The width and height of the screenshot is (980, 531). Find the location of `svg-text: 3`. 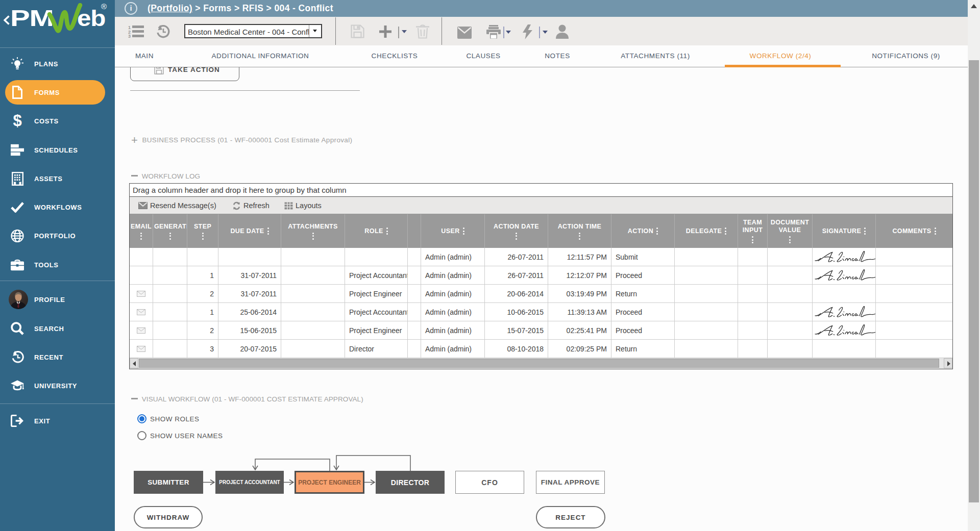

svg-text: 3 is located at coordinates (130, 36).